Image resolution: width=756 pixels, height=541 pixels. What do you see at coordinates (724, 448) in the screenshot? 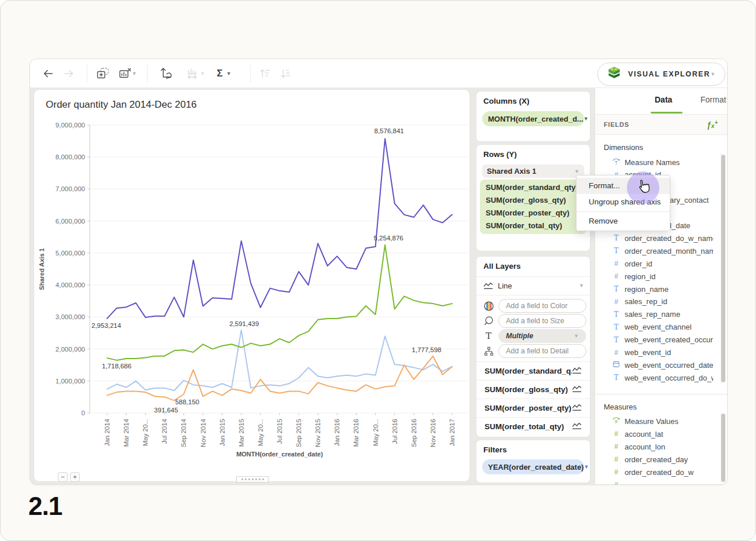
I see `measures-scrollbar-thumb` at bounding box center [724, 448].